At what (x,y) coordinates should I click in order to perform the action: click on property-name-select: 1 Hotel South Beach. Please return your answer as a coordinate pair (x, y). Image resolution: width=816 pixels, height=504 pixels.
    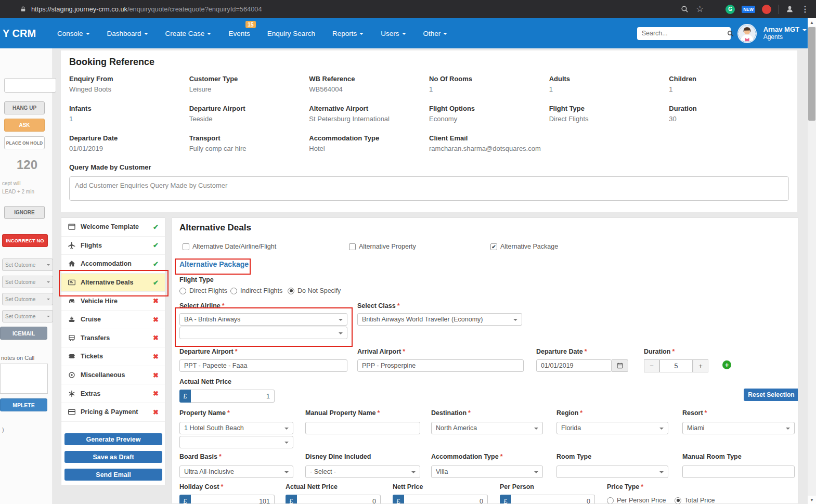
    Looking at the image, I should click on (236, 428).